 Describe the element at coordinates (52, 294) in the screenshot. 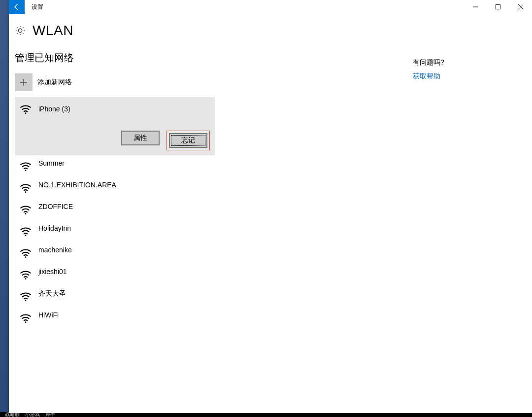

I see `network-name: 齐天大圣` at that location.